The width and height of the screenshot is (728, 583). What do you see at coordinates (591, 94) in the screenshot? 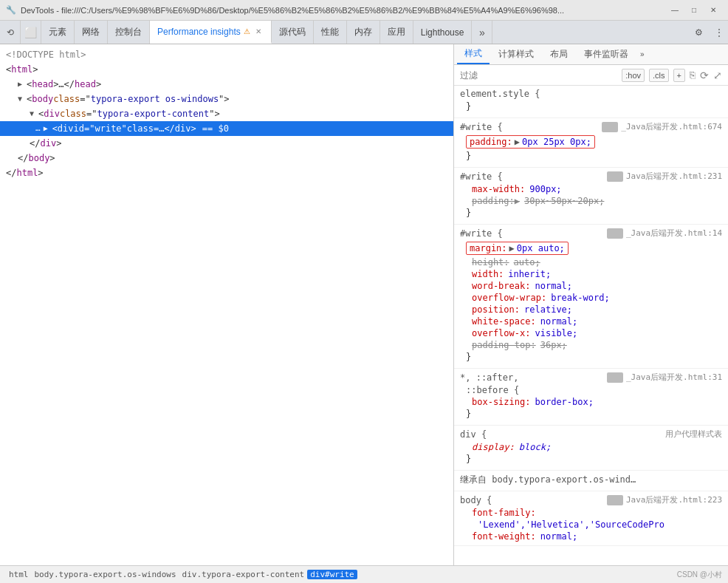
I see `rule-selector: element.style {` at bounding box center [591, 94].